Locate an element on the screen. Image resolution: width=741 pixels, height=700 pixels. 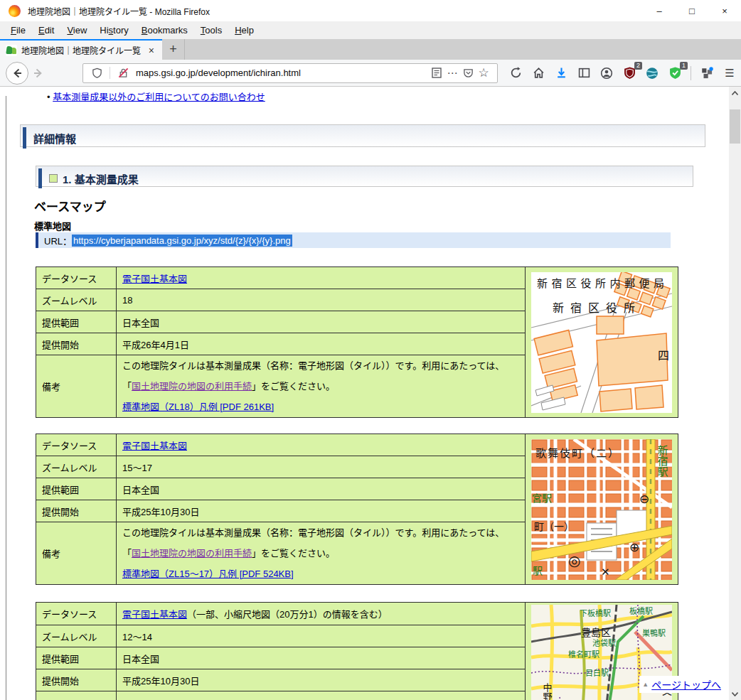
urlbar-separator is located at coordinates (110, 72).